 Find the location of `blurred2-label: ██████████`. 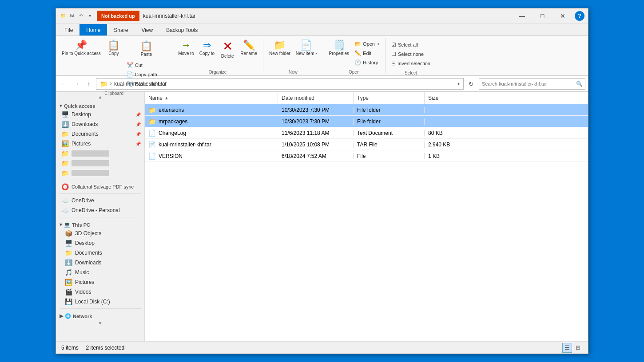

blurred2-label: ██████████ is located at coordinates (91, 163).